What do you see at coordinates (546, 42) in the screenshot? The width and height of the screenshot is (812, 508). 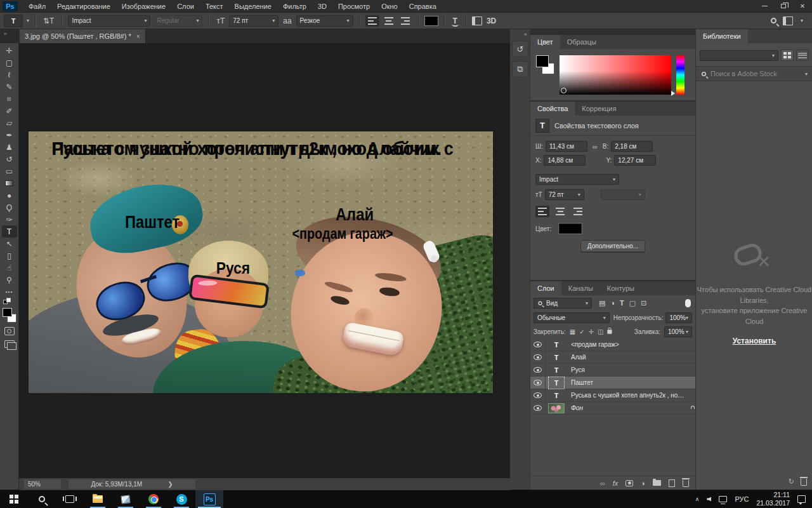 I see `tab-color: Цвет` at bounding box center [546, 42].